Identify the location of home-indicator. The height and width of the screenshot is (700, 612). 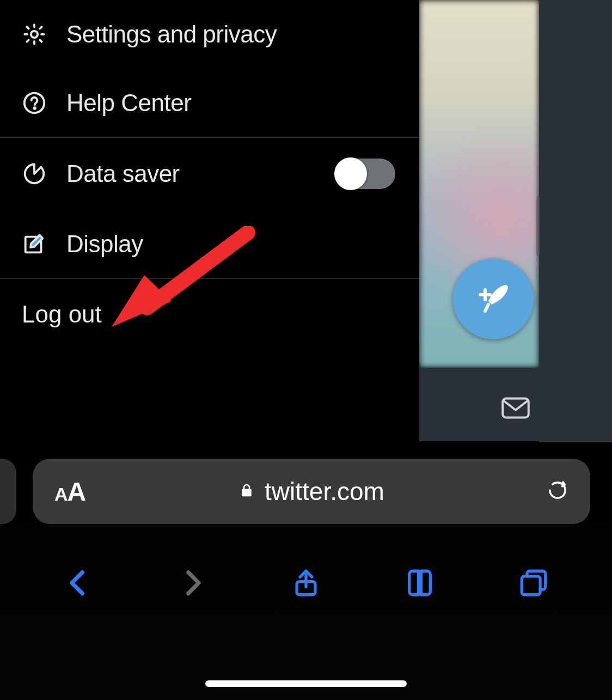
(306, 684).